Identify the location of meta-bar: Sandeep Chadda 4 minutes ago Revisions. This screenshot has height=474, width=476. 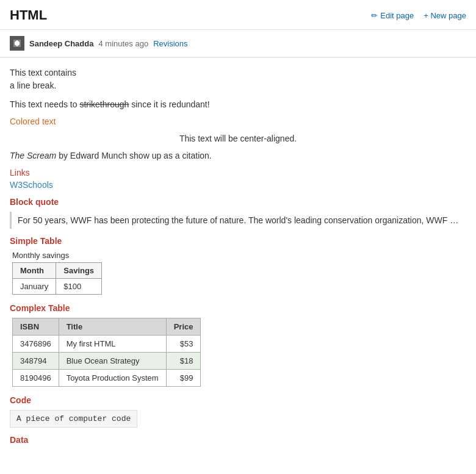
(238, 44).